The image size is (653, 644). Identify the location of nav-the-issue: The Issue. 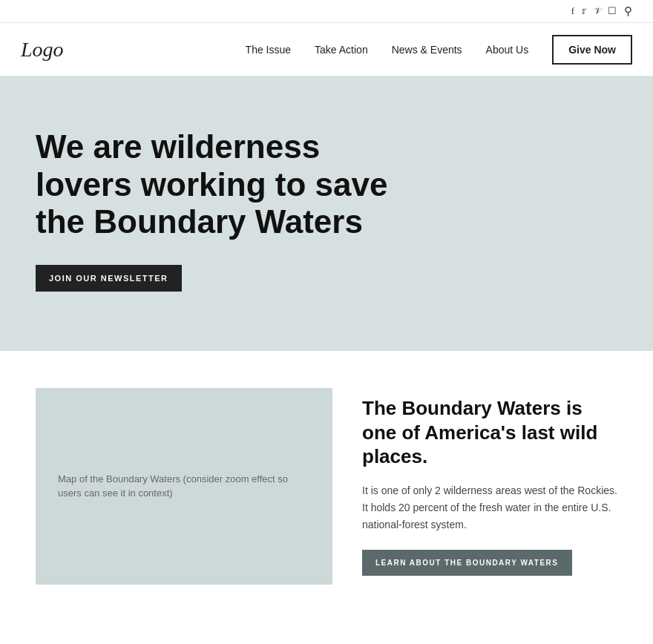
(269, 50).